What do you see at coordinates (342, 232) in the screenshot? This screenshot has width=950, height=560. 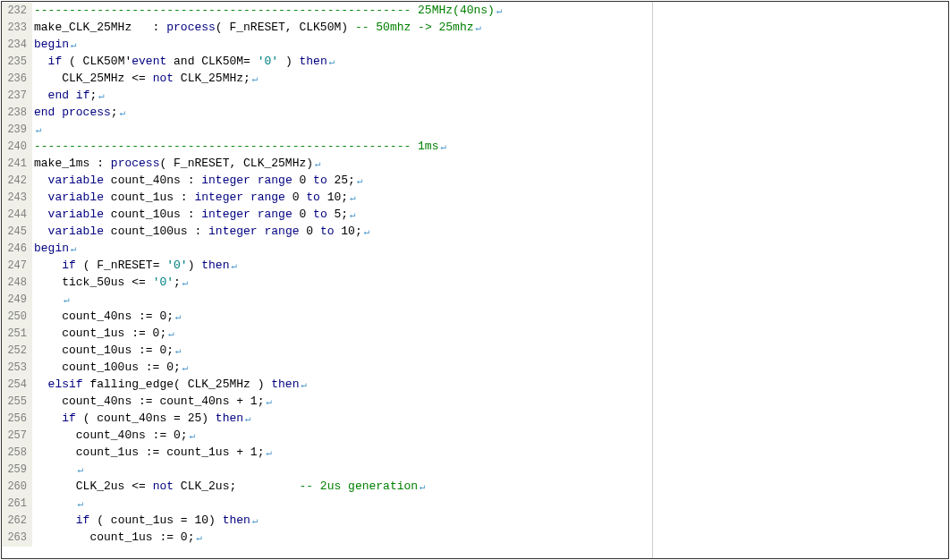 I see `code-text: variable count_100us : integer range 0 t…` at bounding box center [342, 232].